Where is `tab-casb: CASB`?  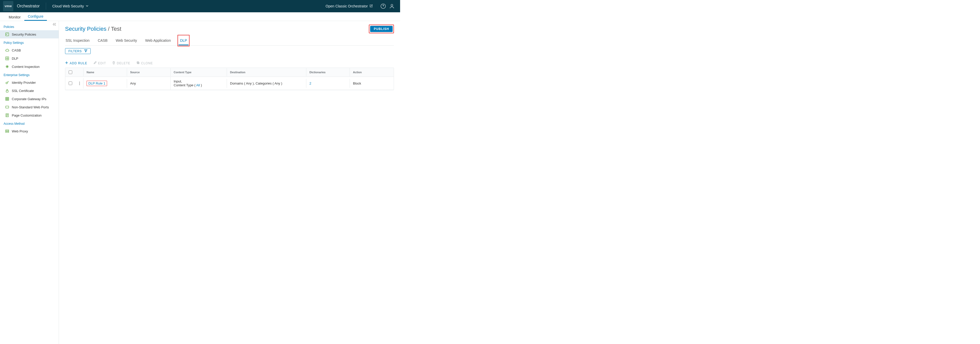 tab-casb: CASB is located at coordinates (103, 40).